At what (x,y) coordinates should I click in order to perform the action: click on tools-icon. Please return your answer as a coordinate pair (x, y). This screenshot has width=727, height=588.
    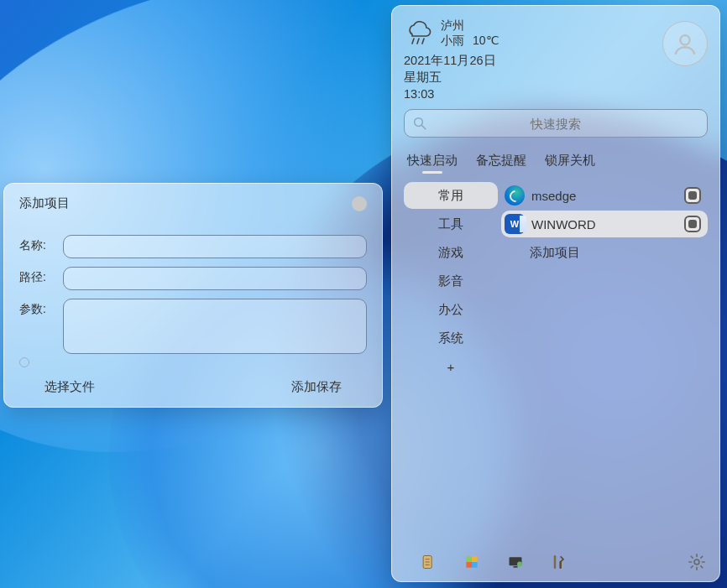
    Looking at the image, I should click on (559, 562).